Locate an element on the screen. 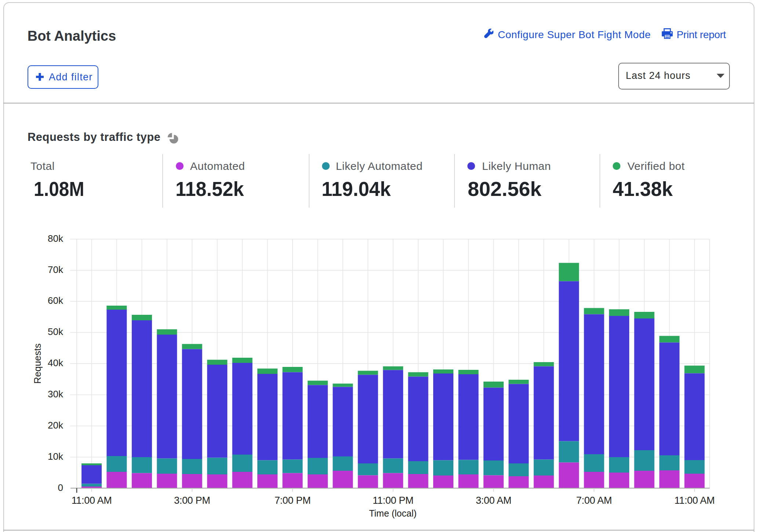  svg-text: 3:00 PM is located at coordinates (192, 500).